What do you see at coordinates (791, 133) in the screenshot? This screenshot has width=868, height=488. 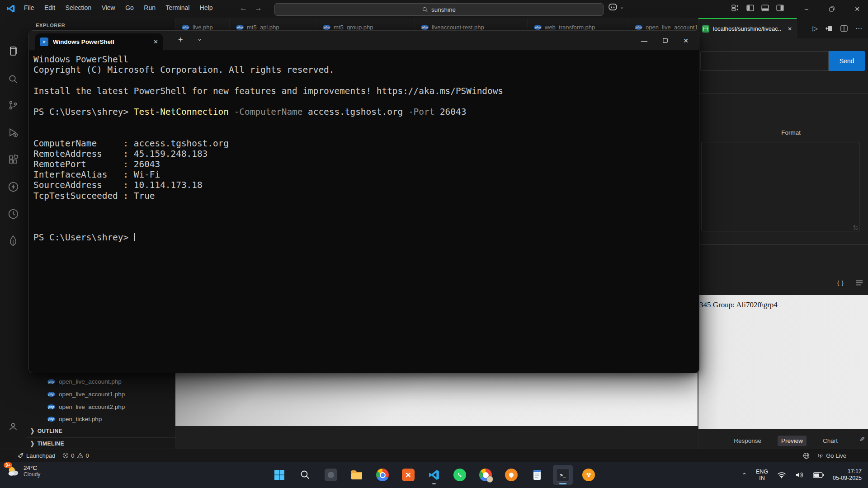 I see `format-label: Format` at bounding box center [791, 133].